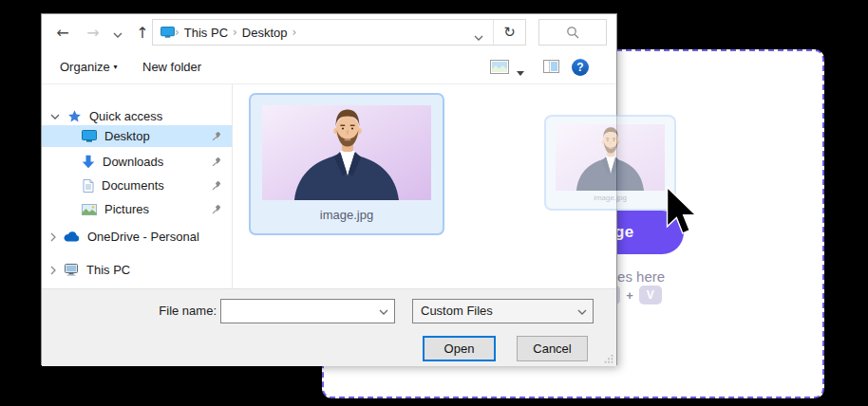  What do you see at coordinates (500, 66) in the screenshot?
I see `thumbnails-view-icon` at bounding box center [500, 66].